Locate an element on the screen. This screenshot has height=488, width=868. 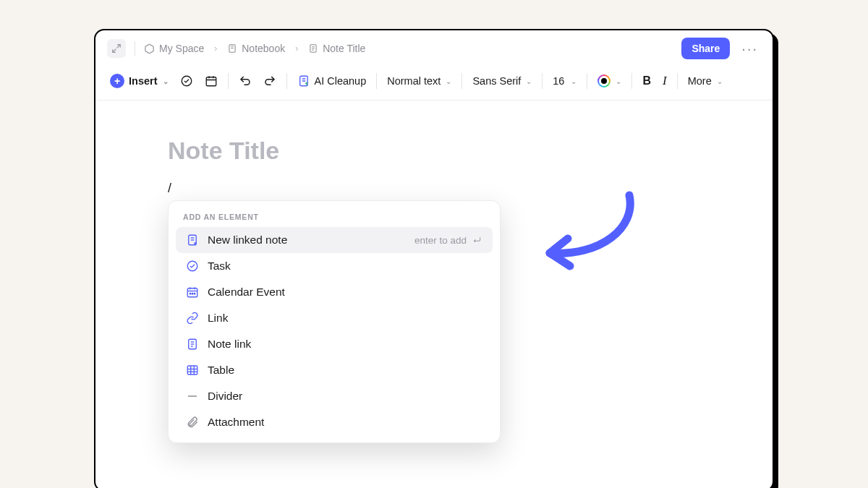
undo-button is located at coordinates (245, 81).